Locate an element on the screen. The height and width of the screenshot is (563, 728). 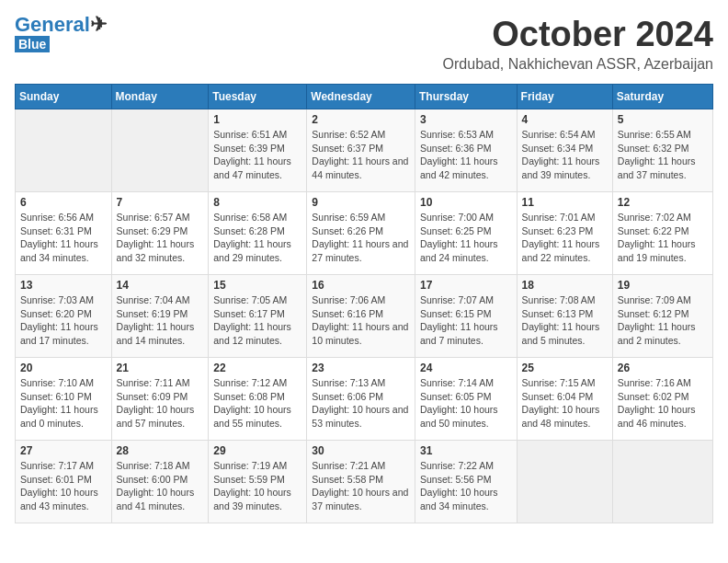
calendar-week: 1Sunrise: 6:51 AM Sunset: 6:39 PM Daylig… is located at coordinates (364, 151).